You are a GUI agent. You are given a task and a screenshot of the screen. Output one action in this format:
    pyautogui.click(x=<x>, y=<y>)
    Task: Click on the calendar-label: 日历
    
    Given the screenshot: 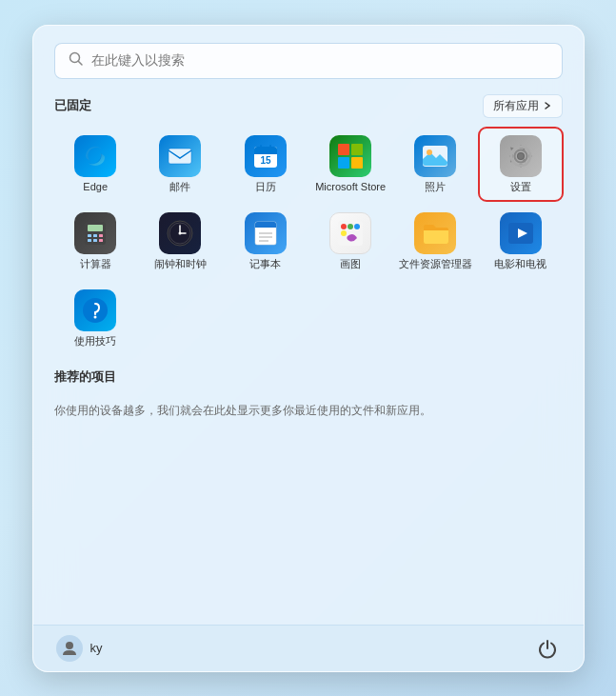 What is the action you would take?
    pyautogui.click(x=266, y=187)
    